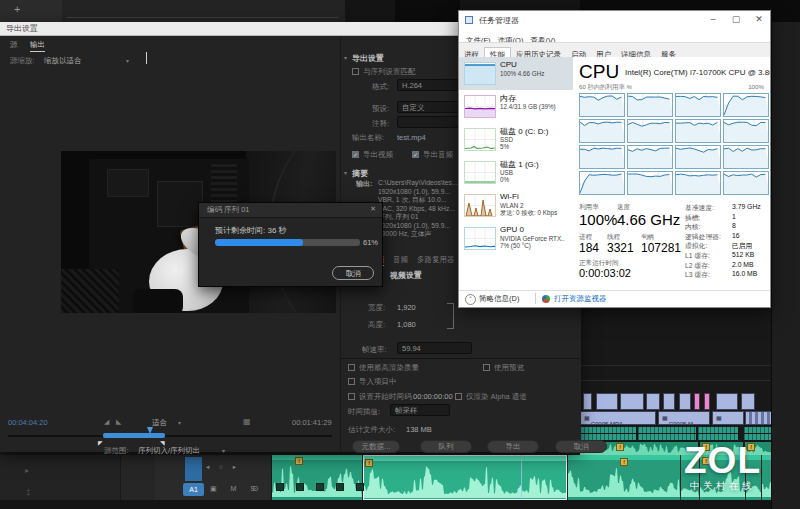 This screenshot has height=509, width=800. Describe the element at coordinates (692, 218) in the screenshot. I see `spec-label: 插槽:` at that location.